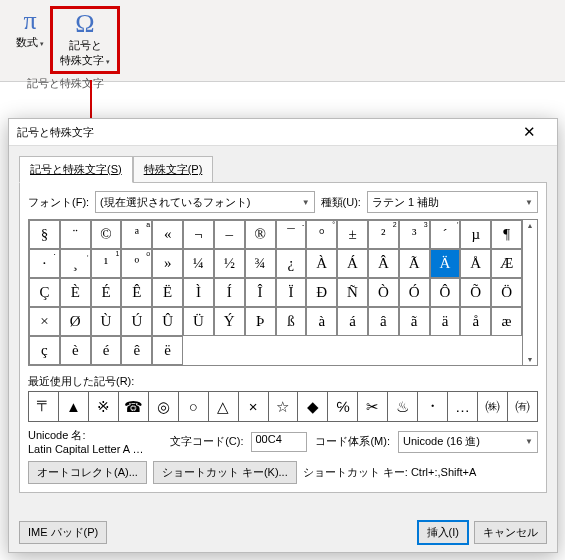 Image resolution: width=565 pixels, height=560 pixels. I want to click on char-cell: Ì, so click(198, 292).